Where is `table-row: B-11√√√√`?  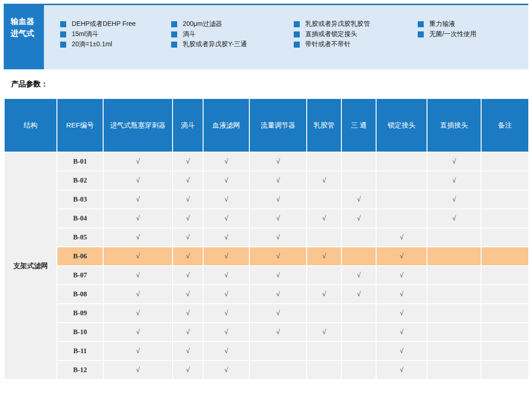 table-row: B-11√√√√ is located at coordinates (266, 351).